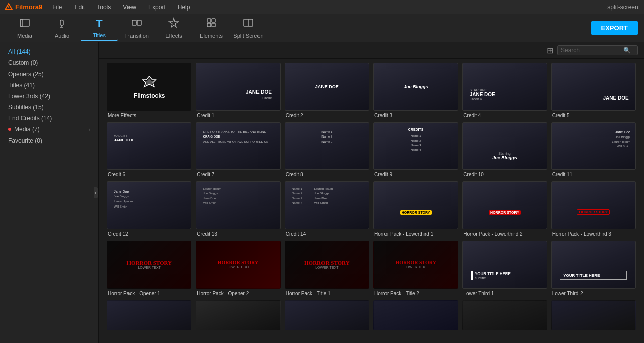 Image resolution: width=644 pixels, height=343 pixels. I want to click on menu-tools: Tools, so click(104, 7).